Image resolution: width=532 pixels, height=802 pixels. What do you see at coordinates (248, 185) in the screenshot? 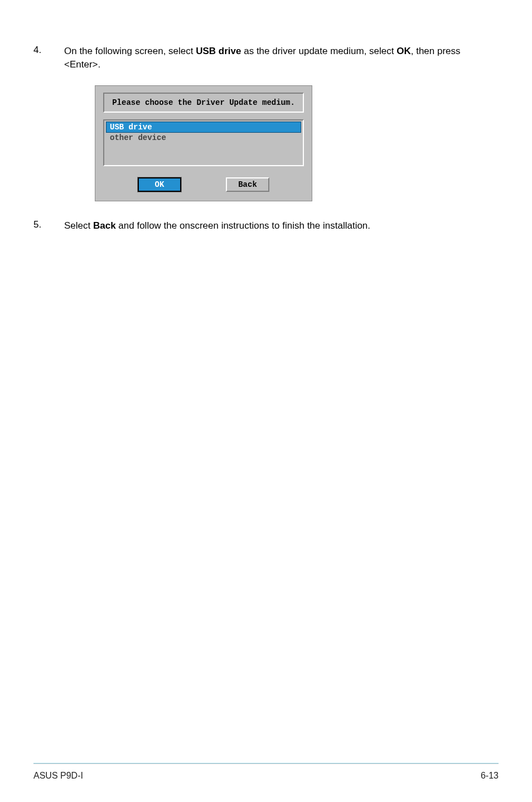
I see `back-button: Back` at bounding box center [248, 185].